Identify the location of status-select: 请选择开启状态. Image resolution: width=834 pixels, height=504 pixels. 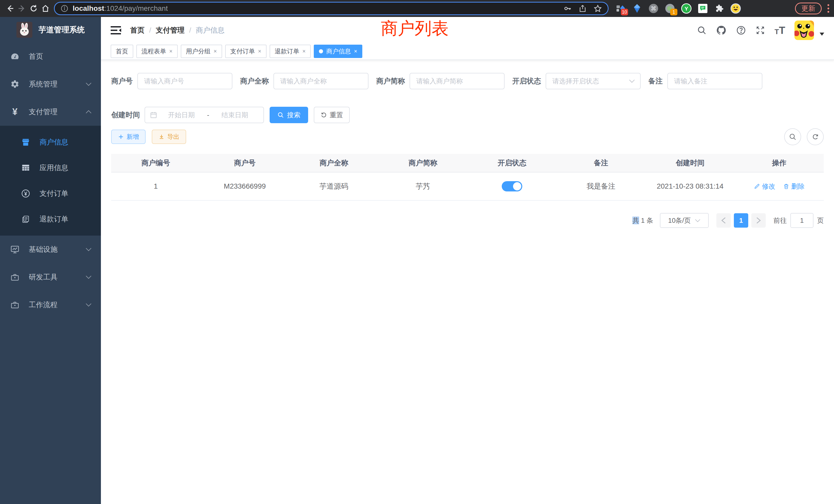
(593, 81).